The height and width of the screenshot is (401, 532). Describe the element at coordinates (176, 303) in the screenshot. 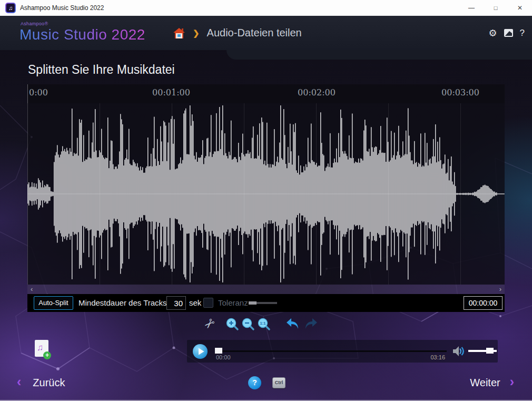

I see `min-duration-input` at that location.